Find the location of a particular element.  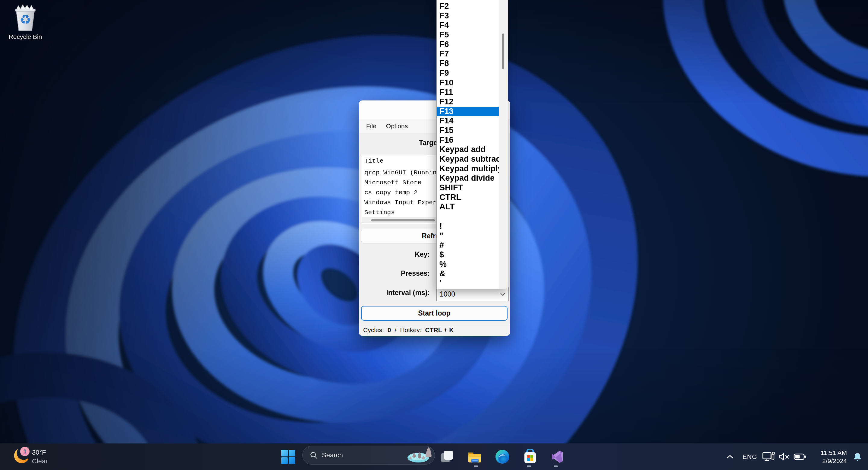

windows-logo-icon is located at coordinates (288, 457).